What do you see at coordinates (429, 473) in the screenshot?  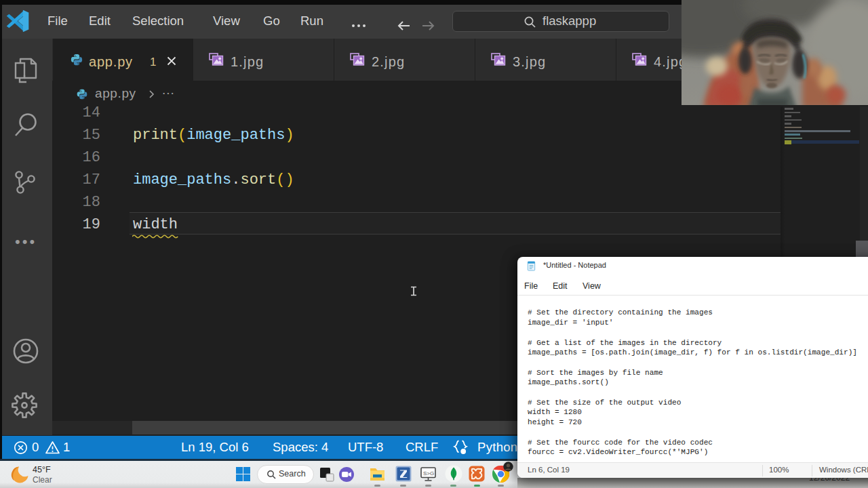 I see `svg-text: S>G` at bounding box center [429, 473].